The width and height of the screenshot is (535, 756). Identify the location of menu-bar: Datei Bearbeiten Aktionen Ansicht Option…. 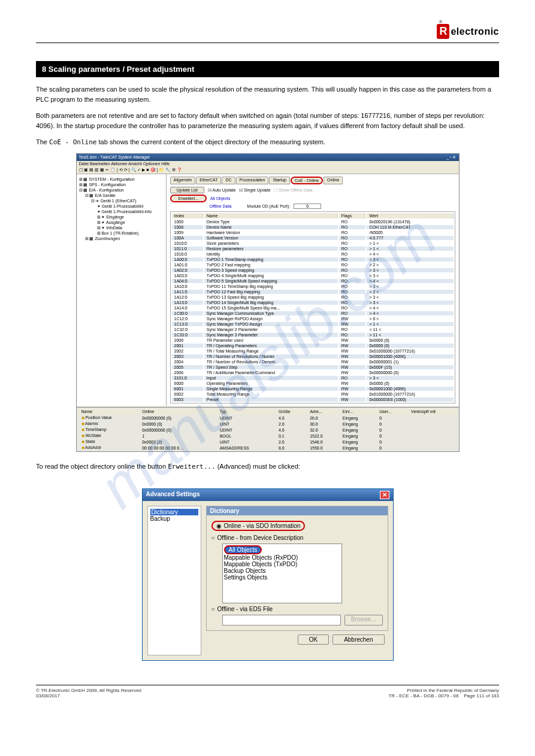
(268, 164).